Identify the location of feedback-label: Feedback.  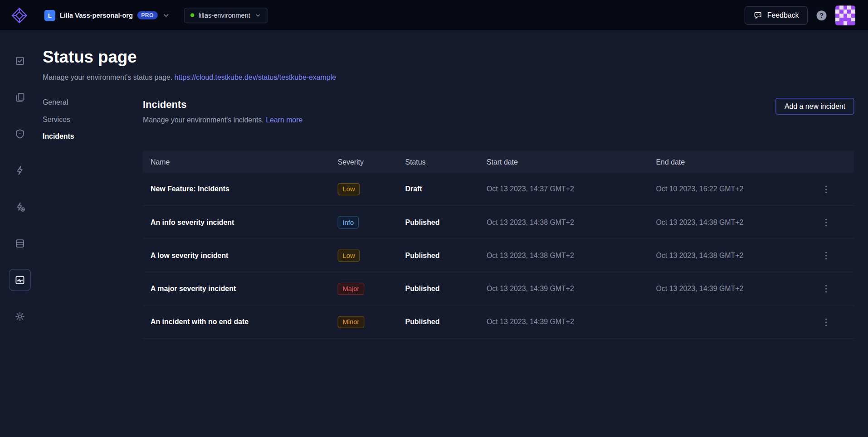
(783, 15).